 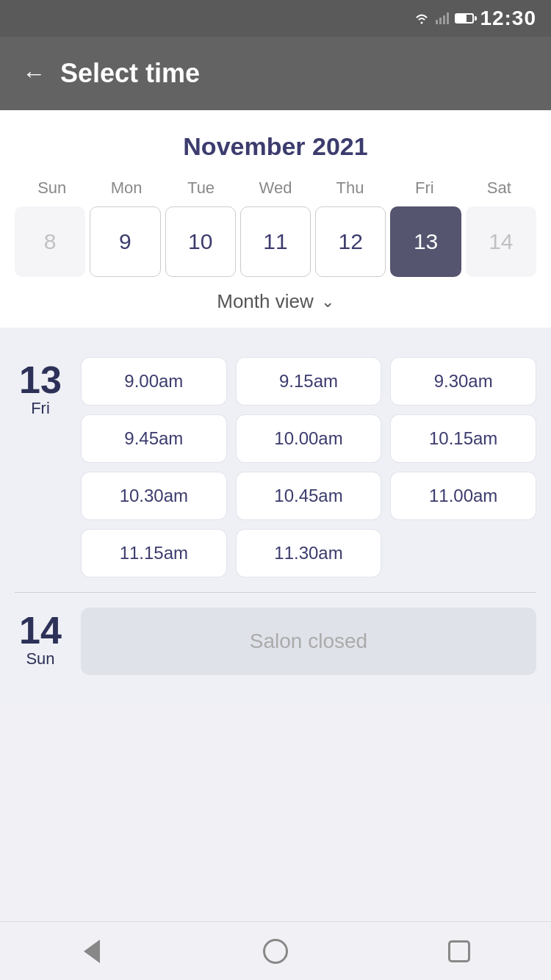 I want to click on day-cell-10: 10, so click(x=201, y=242).